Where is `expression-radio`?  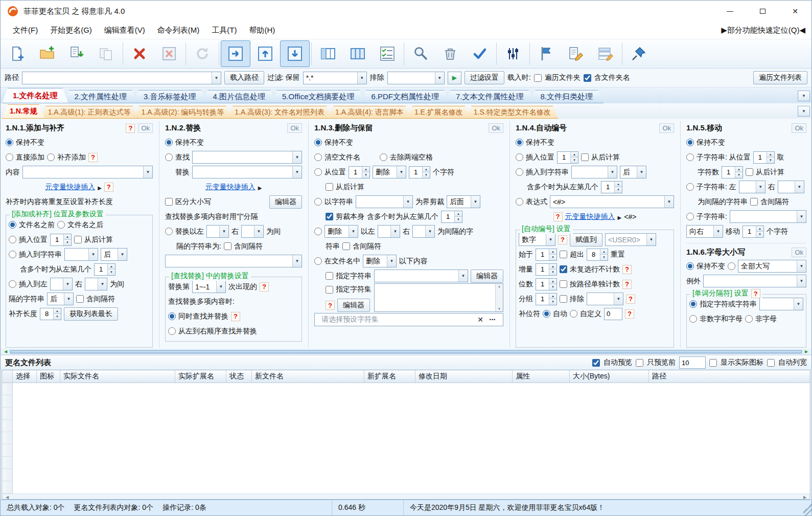 expression-radio is located at coordinates (519, 201).